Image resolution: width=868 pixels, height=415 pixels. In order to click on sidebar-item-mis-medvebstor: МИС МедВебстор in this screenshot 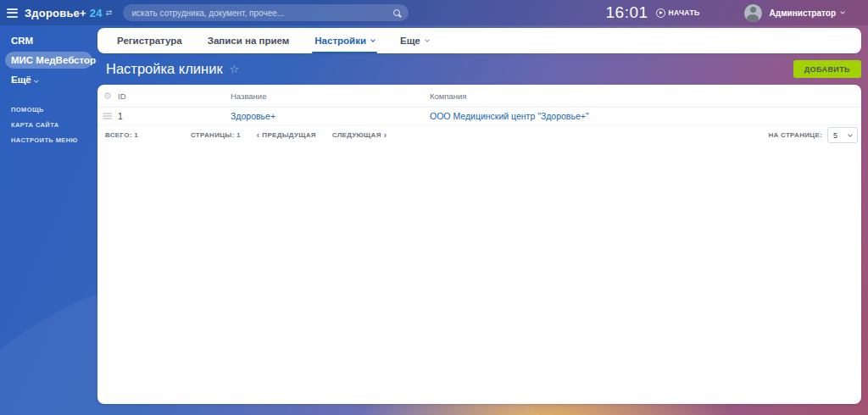, I will do `click(49, 60)`.